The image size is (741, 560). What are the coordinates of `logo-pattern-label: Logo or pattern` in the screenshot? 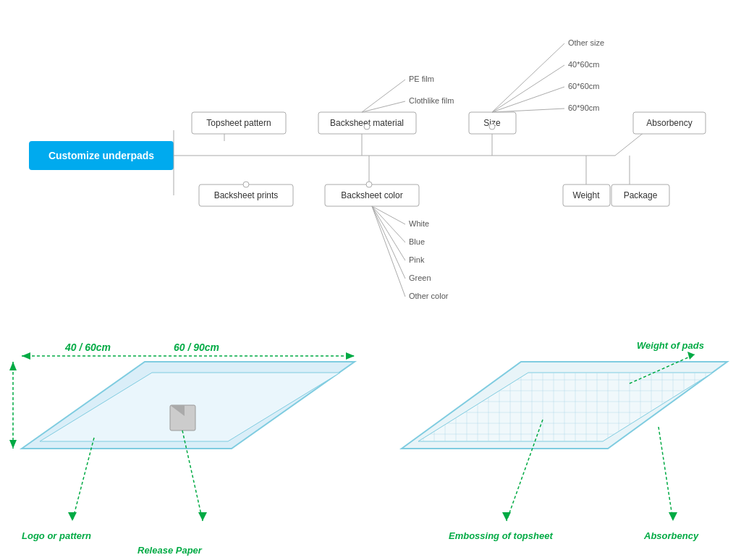 It's located at (56, 535).